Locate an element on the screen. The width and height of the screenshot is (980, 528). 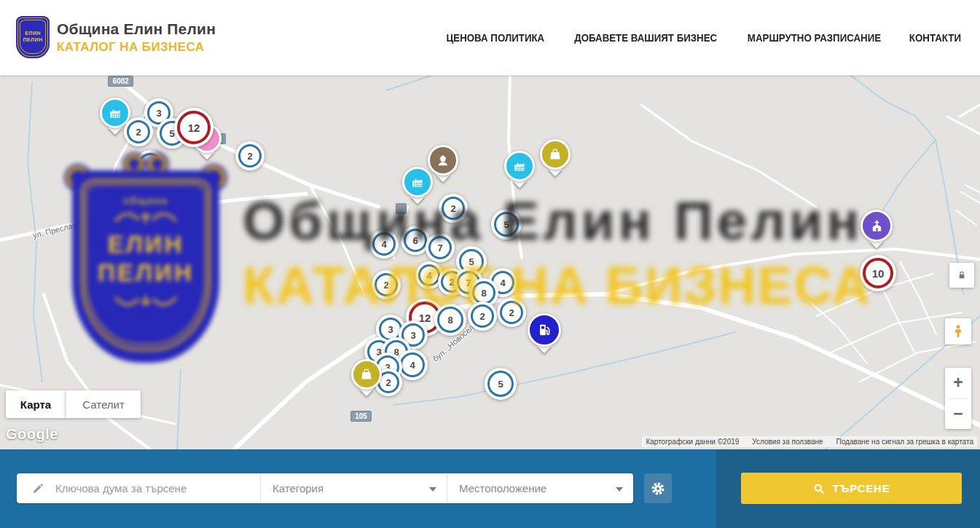
crest-line1: ЕЛИН is located at coordinates (33, 34).